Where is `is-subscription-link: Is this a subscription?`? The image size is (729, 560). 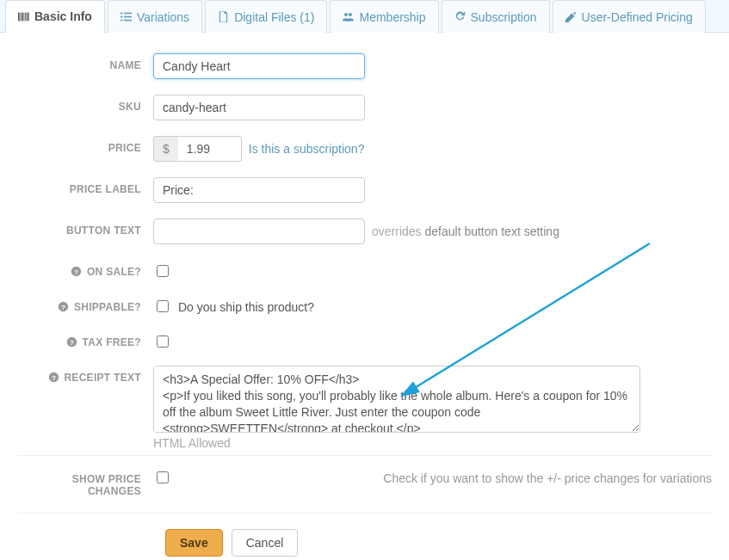
is-subscription-link: Is this a subscription? is located at coordinates (306, 149).